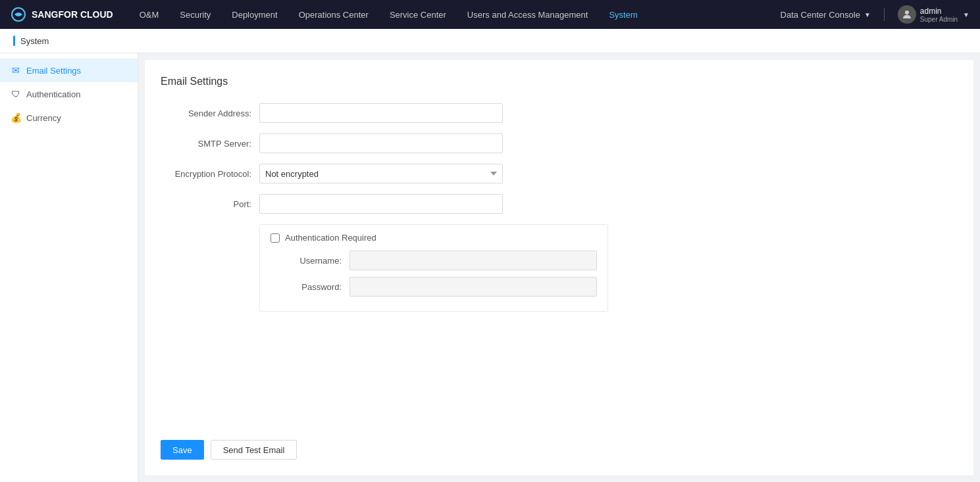 This screenshot has height=482, width=980. Describe the element at coordinates (490, 41) in the screenshot. I see `breadcrumb: System` at that location.